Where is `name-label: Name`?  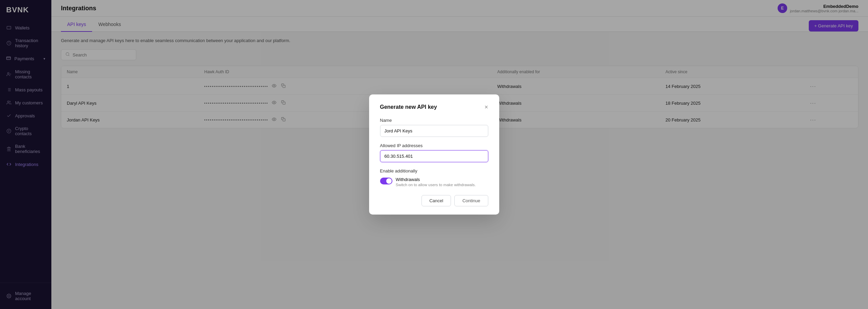
name-label: Name is located at coordinates (434, 120).